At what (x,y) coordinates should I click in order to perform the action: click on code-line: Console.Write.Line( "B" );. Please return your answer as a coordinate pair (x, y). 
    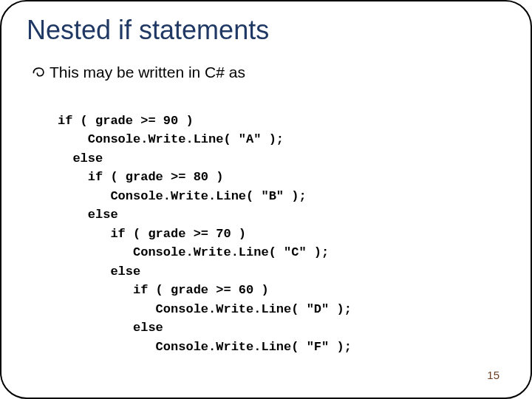
    Looking at the image, I should click on (182, 197).